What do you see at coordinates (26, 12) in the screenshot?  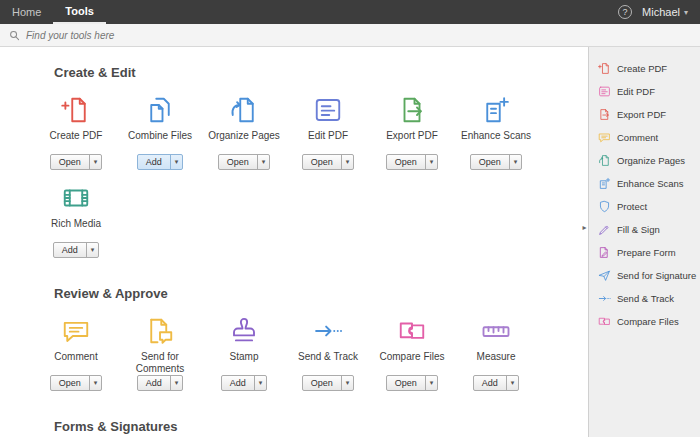 I see `tab-home: Home` at bounding box center [26, 12].